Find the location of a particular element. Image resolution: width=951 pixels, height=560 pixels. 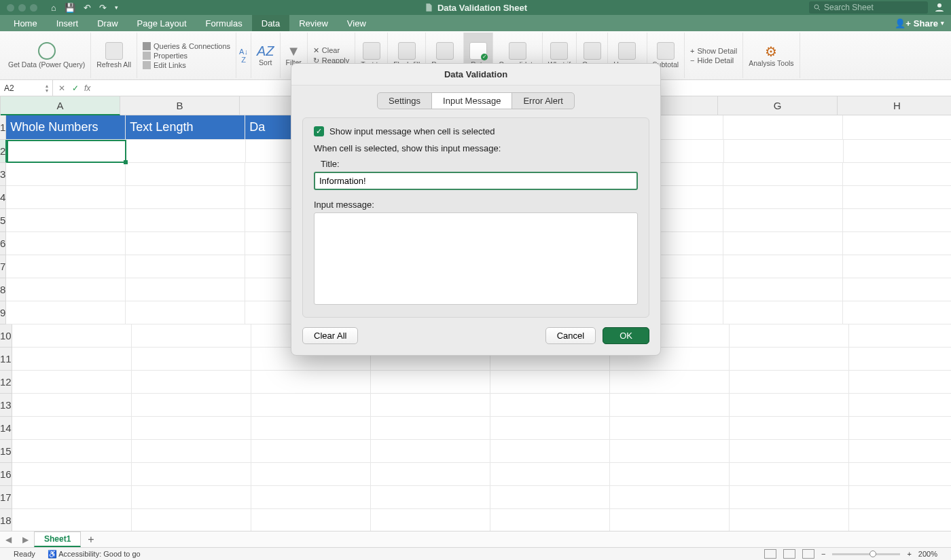

ribbon-sort-az: A↓Z is located at coordinates (244, 56).